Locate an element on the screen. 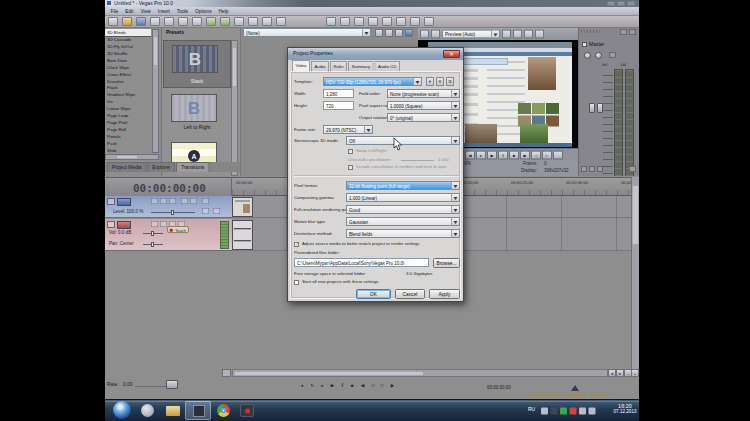 The height and width of the screenshot is (421, 750). start-button is located at coordinates (122, 410).